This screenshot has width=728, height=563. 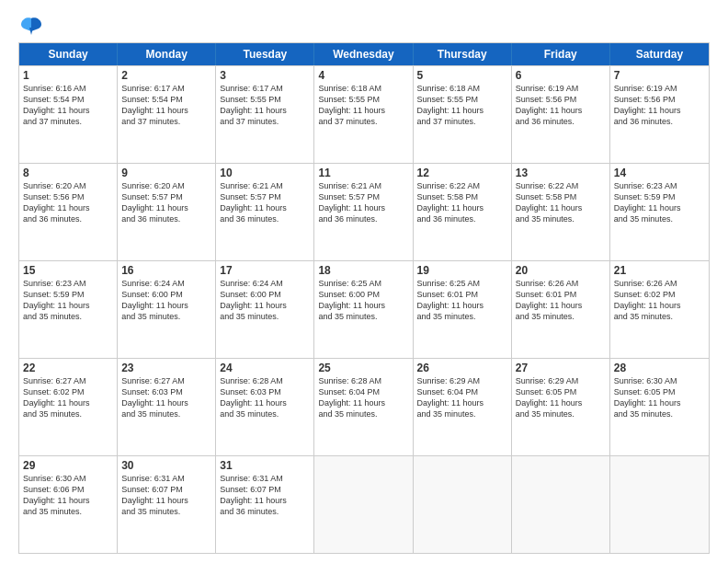 What do you see at coordinates (561, 397) in the screenshot?
I see `cell-details: Sunrise: 6:29 AMSunset: 6:05 PMDaylight:…` at bounding box center [561, 397].